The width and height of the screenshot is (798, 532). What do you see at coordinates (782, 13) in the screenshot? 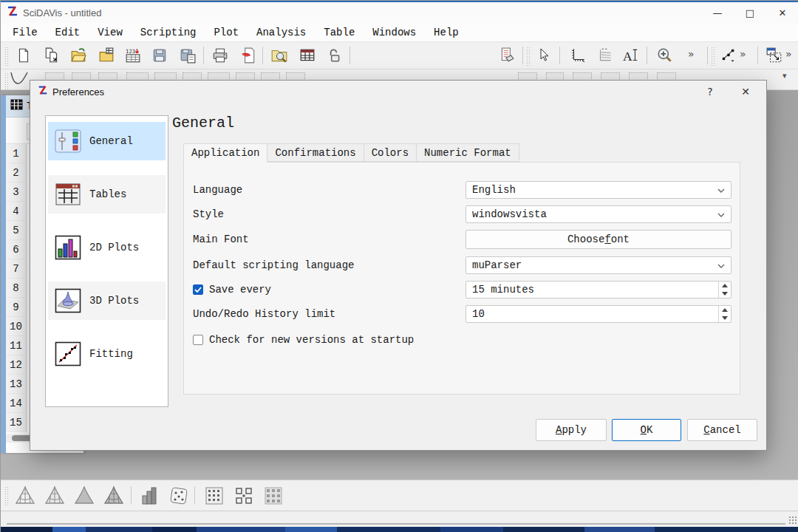
I see `close-button: ✕` at bounding box center [782, 13].